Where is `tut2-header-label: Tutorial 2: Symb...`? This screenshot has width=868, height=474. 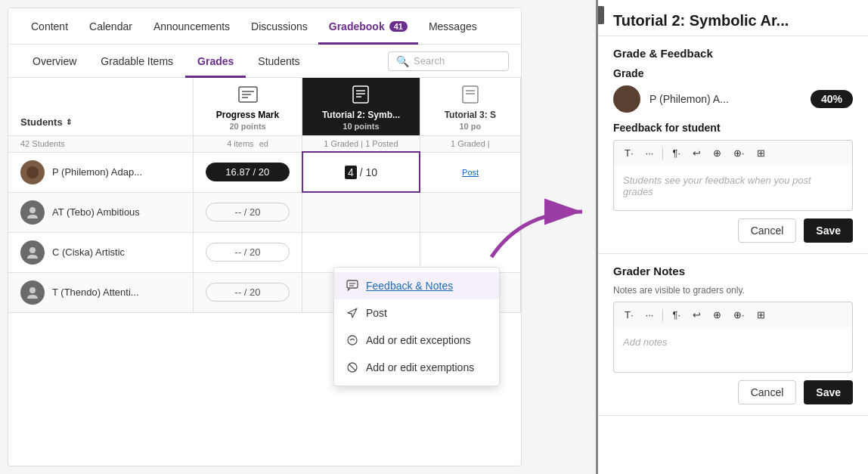 tut2-header-label: Tutorial 2: Symb... is located at coordinates (361, 115).